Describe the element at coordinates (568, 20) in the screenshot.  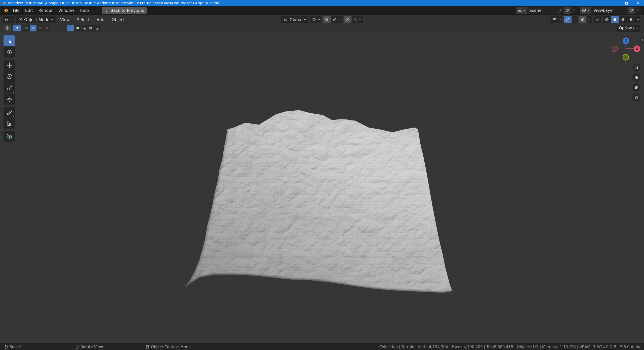
I see `gizmo-icon` at that location.